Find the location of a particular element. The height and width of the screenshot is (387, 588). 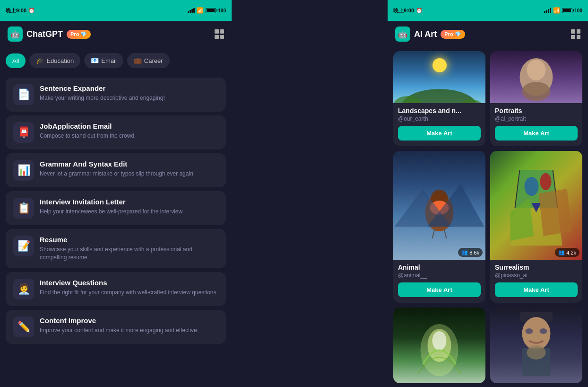

interview-questions-name: Interview Questions is located at coordinates (129, 283).